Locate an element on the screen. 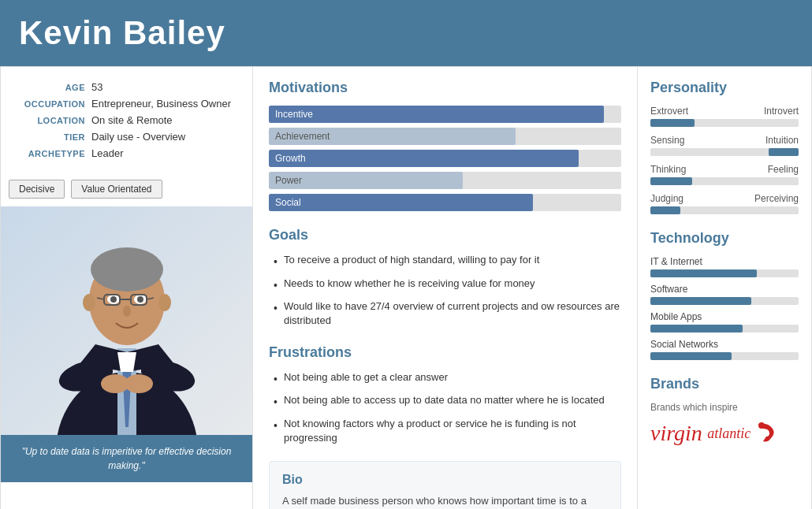 Image resolution: width=812 pixels, height=509 pixels. archetype-label: ARCHETYPE is located at coordinates (47, 154).